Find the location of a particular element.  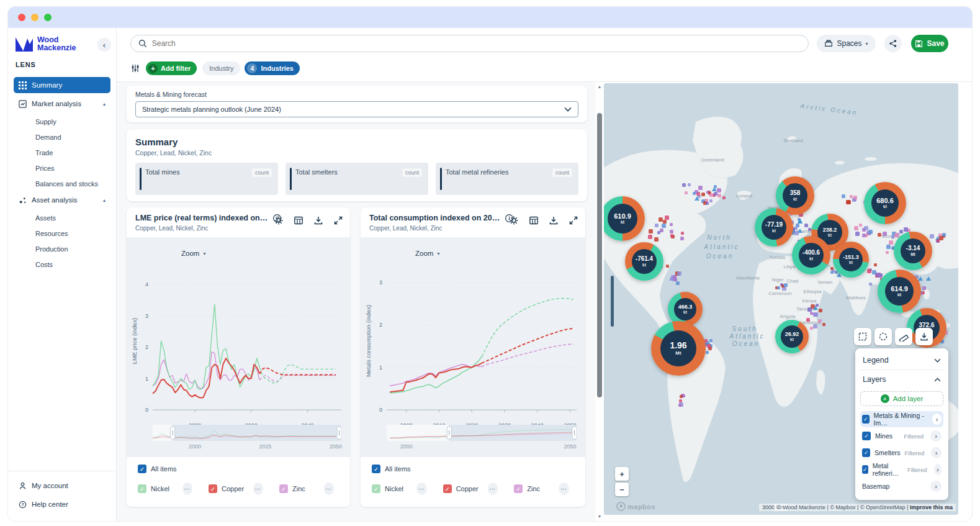

map-zoom-in-button: + is located at coordinates (622, 474).